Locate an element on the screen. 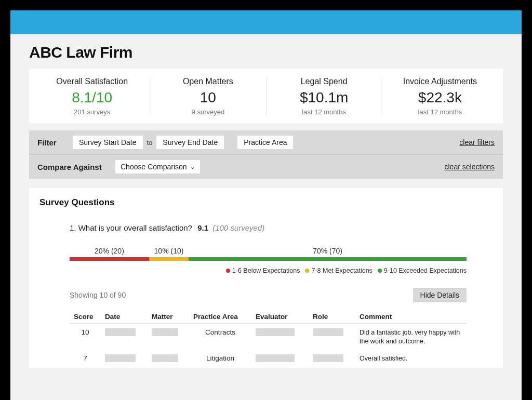 The width and height of the screenshot is (532, 400). metric-value: $22.3k is located at coordinates (440, 98).